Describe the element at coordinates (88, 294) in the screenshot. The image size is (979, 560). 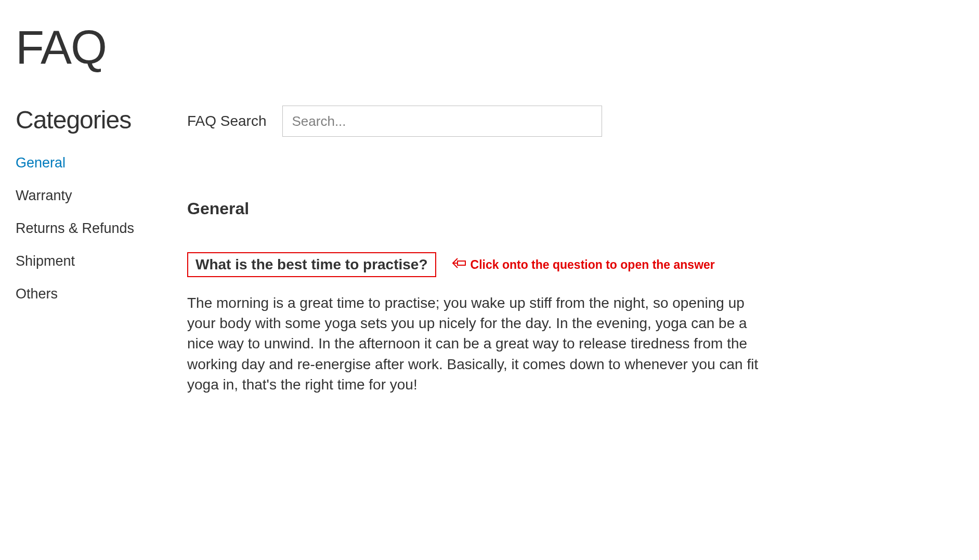
I see `category-item-others: Others` at that location.